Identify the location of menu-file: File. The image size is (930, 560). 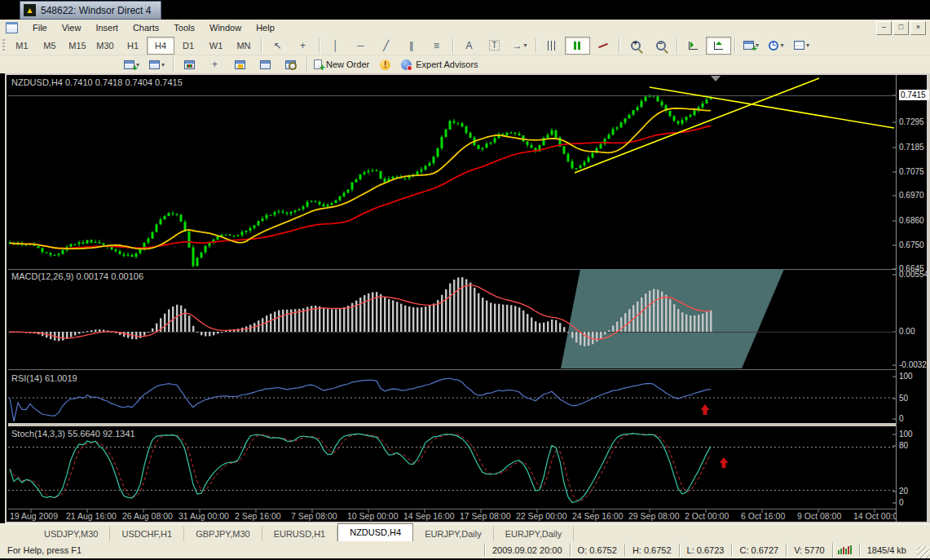
(40, 28).